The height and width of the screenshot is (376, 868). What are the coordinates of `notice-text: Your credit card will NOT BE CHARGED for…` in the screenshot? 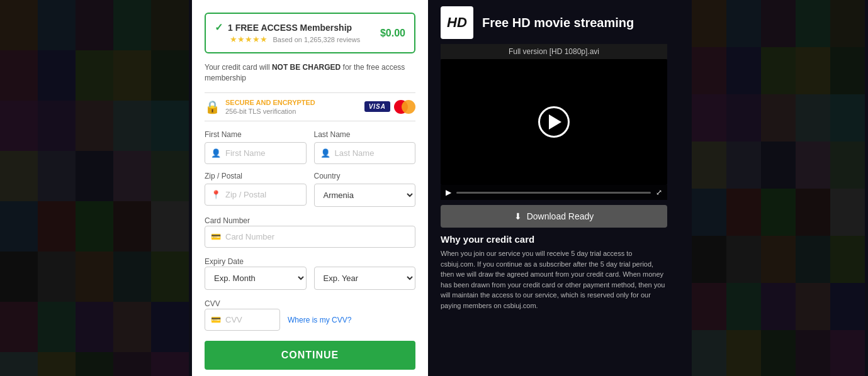 It's located at (310, 73).